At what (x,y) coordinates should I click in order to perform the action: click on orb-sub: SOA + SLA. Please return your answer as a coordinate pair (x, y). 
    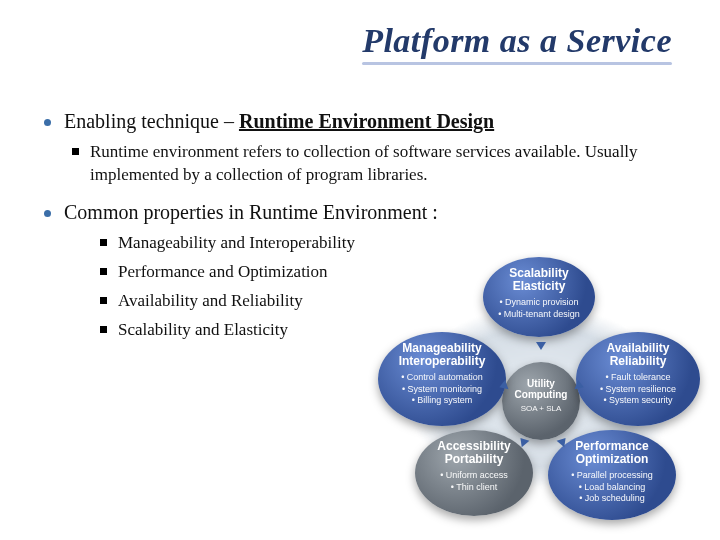
    Looking at the image, I should click on (541, 409).